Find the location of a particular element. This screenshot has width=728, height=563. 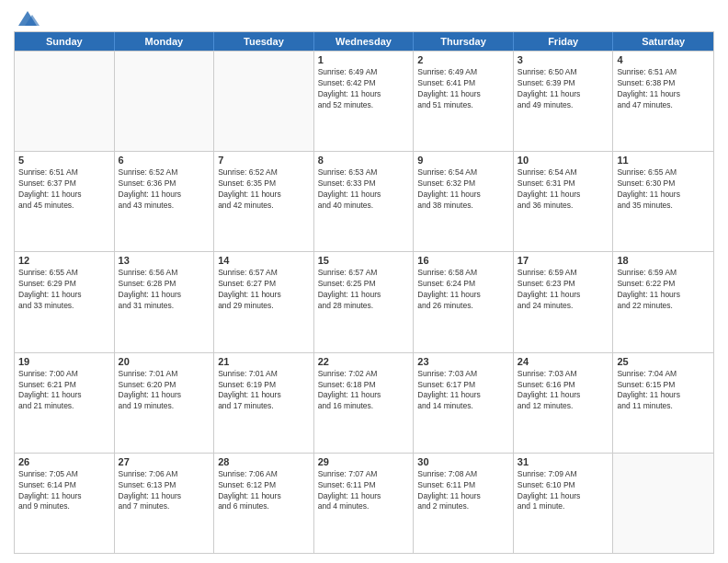

day-info: Sunrise: 7:04 AM Sunset: 6:15 PM Dayligh… is located at coordinates (664, 391).